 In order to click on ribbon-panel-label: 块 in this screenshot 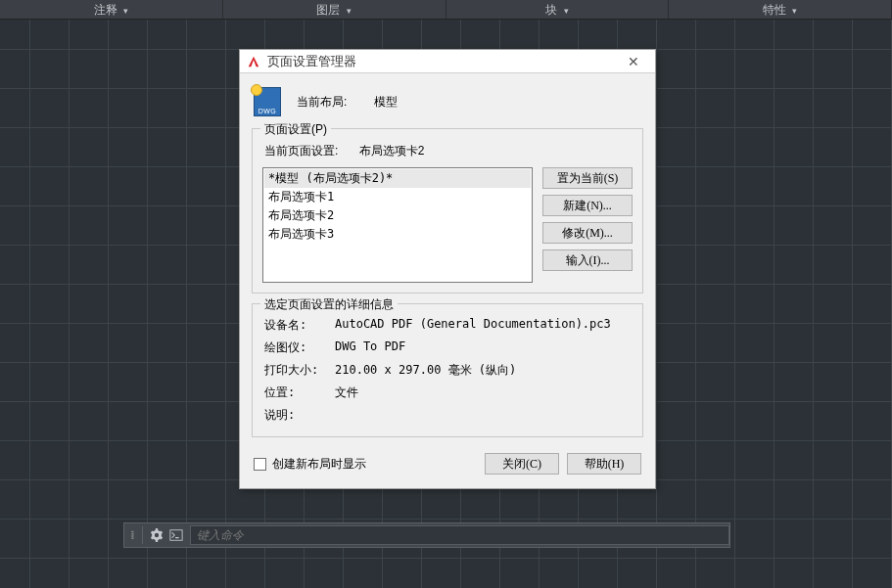, I will do `click(557, 10)`.